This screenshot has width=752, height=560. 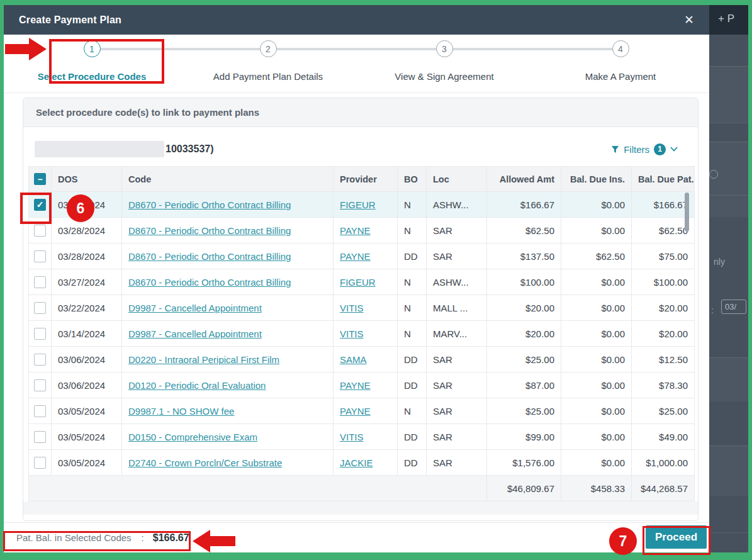 What do you see at coordinates (193, 437) in the screenshot?
I see `procedure-code-link: D0150 - Comprehensive Exam` at bounding box center [193, 437].